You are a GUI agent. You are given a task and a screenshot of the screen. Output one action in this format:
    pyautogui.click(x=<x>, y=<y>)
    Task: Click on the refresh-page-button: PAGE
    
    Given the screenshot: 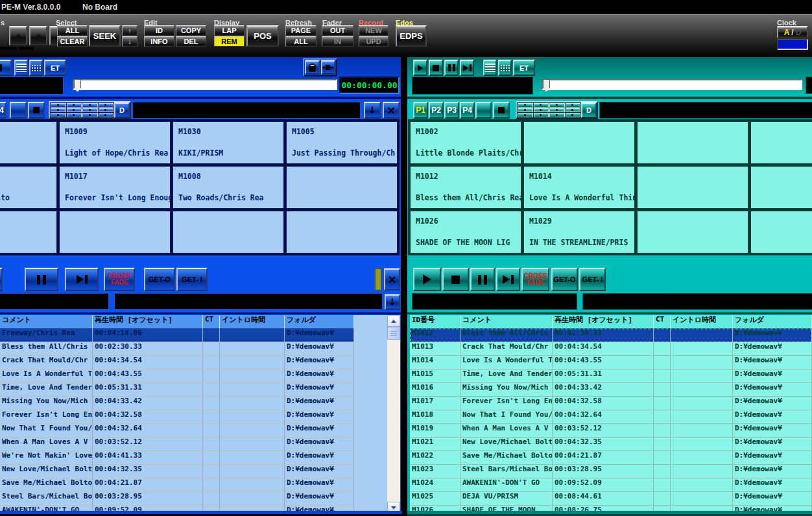 What is the action you would take?
    pyautogui.click(x=301, y=30)
    